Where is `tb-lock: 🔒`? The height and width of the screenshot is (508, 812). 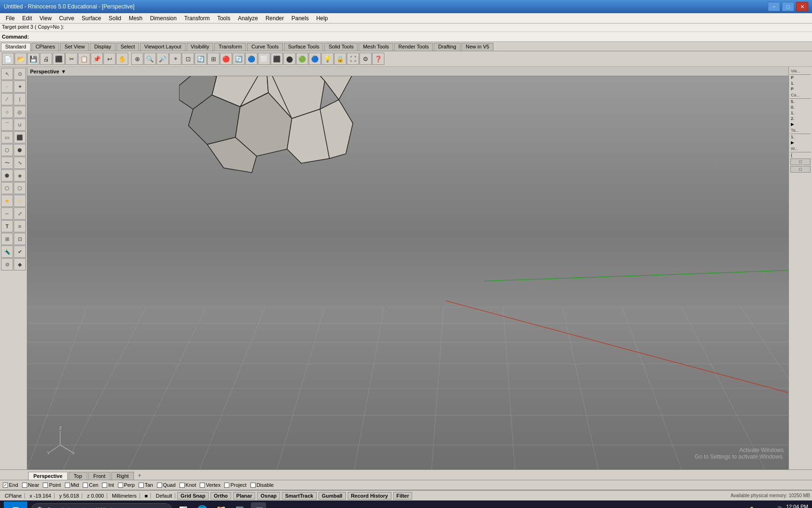 tb-lock: 🔒 is located at coordinates (340, 59).